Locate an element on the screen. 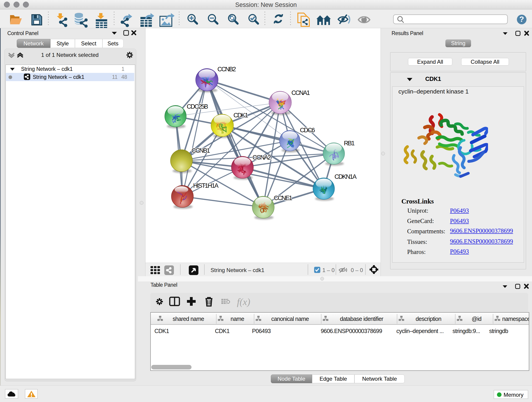  svg-text: f(x) is located at coordinates (243, 302).